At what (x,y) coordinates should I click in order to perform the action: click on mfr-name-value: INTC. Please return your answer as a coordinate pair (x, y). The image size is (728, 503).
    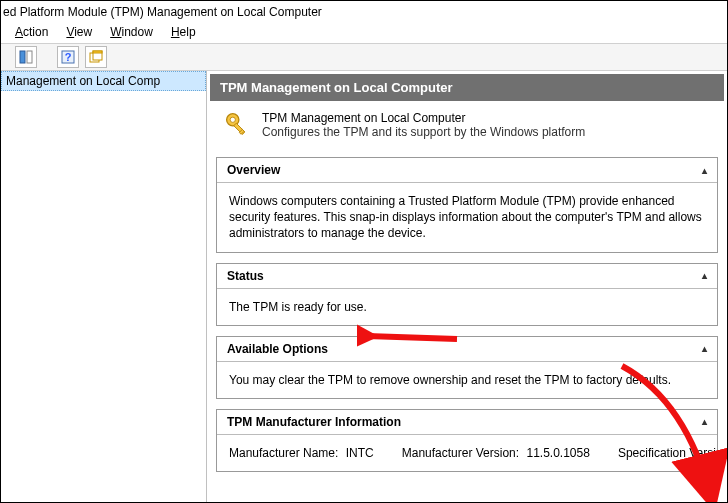
    Looking at the image, I should click on (360, 453).